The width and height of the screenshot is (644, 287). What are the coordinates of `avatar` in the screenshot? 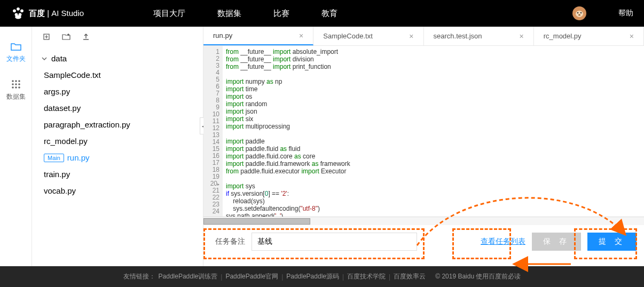 It's located at (579, 13).